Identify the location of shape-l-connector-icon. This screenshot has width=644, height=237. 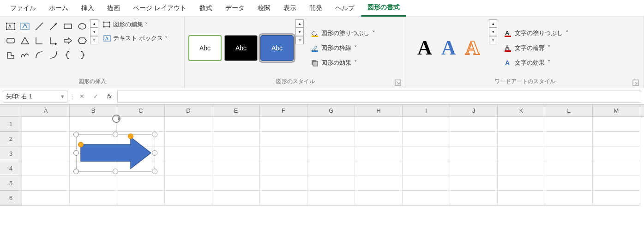
(39, 41).